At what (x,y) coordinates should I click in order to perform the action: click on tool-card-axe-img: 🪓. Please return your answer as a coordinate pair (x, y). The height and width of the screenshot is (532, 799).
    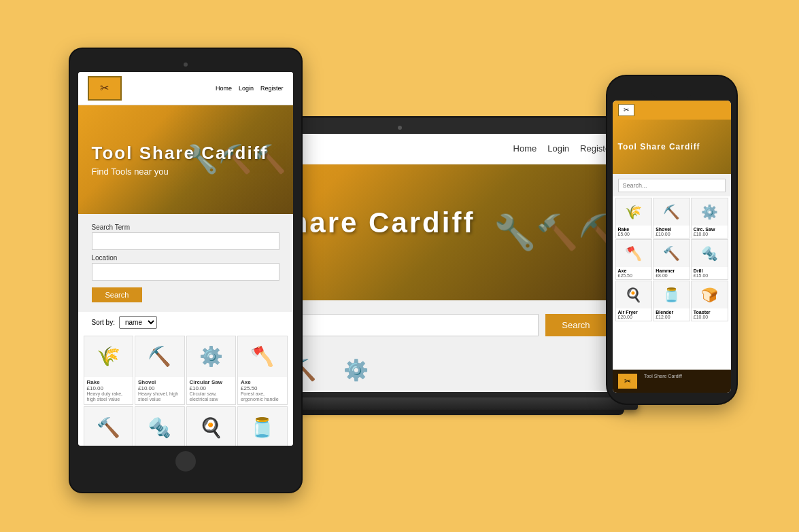
    Looking at the image, I should click on (262, 357).